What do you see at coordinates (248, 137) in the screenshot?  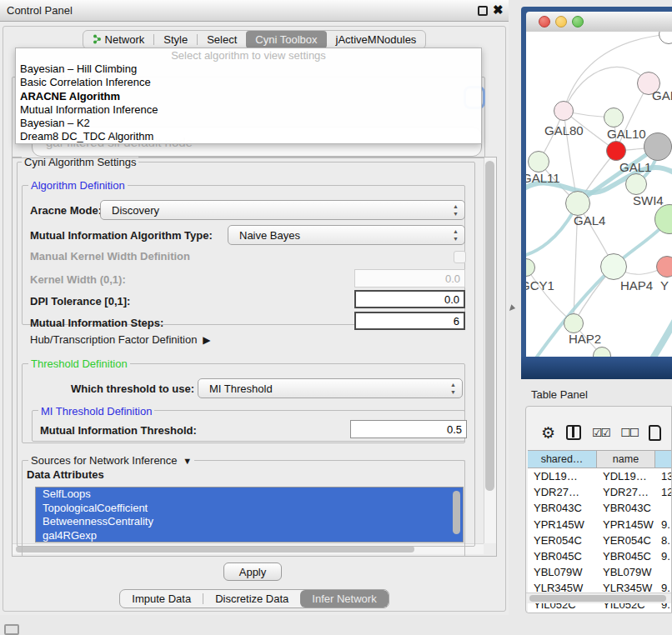 I see `algorithm-option: Dream8 DC_TDC Algorithm` at bounding box center [248, 137].